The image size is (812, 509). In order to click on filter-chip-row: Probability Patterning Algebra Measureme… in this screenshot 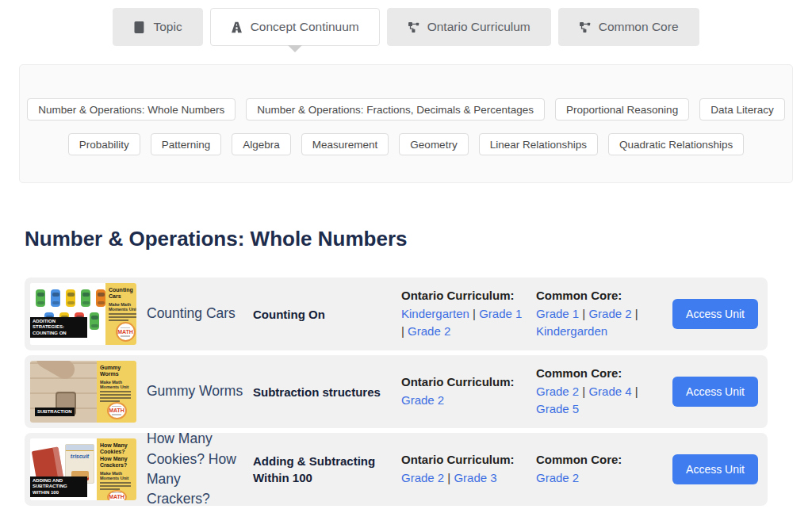, I will do `click(406, 144)`.